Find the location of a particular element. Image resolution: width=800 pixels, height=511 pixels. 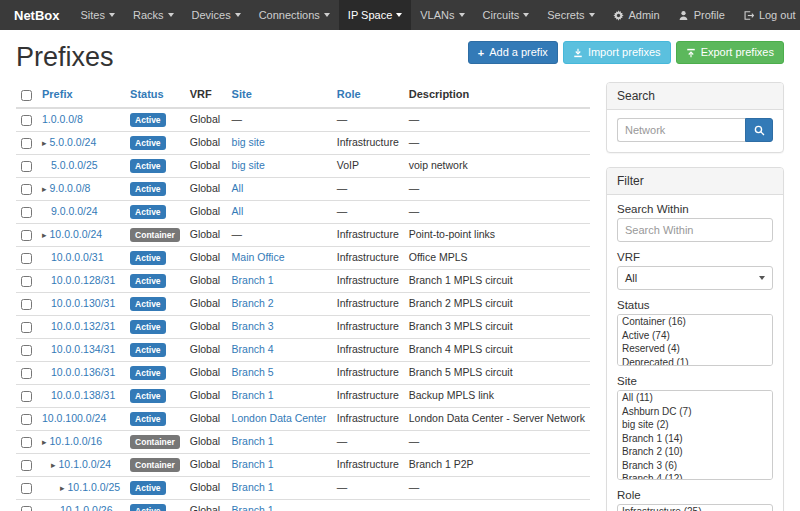

column-header-role: Role is located at coordinates (368, 95).